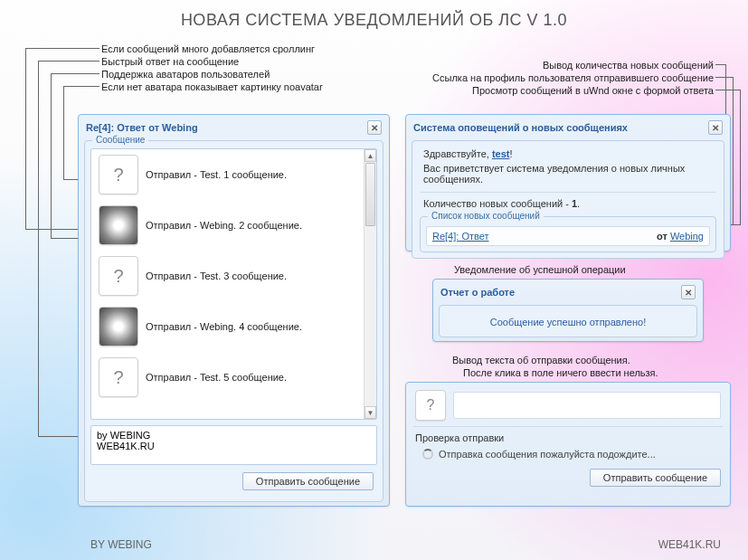  What do you see at coordinates (541, 360) in the screenshot?
I see `annotation-send-text: Вывод текста об отправки сообщения.` at bounding box center [541, 360].